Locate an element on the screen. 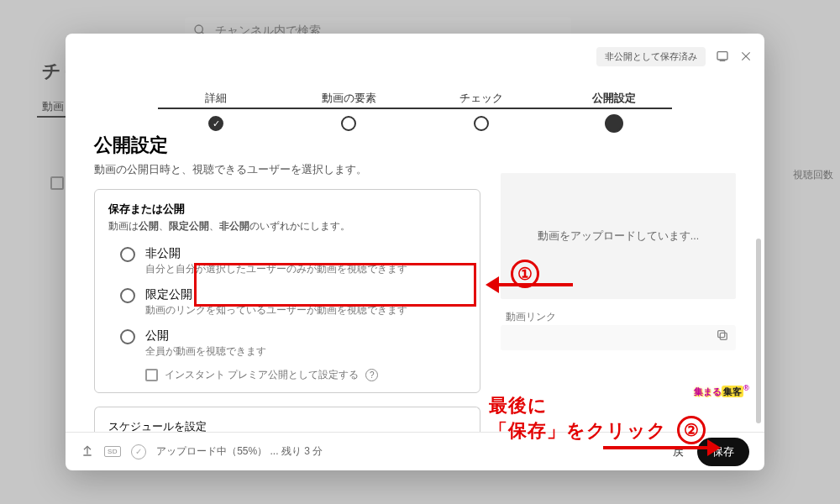  upload-status-text: アップロード中（55%） ... 残り 3 分 is located at coordinates (239, 452).